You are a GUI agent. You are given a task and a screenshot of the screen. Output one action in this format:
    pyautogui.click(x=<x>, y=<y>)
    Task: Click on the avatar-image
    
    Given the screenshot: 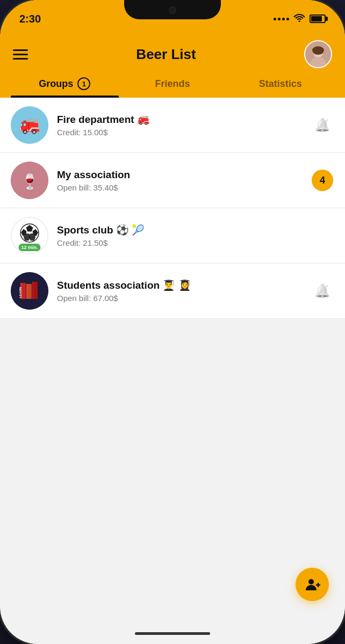 What is the action you would take?
    pyautogui.click(x=318, y=54)
    